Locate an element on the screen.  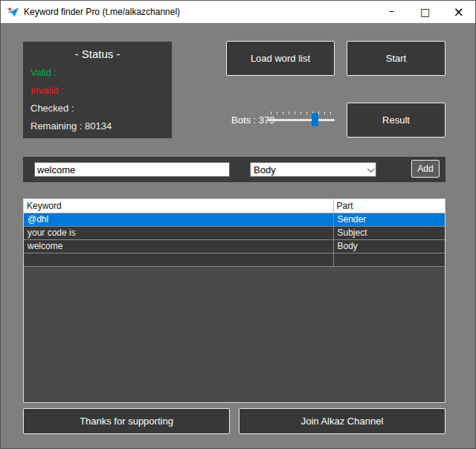
status-remaining-label: Remaining : 80134 is located at coordinates (101, 126).